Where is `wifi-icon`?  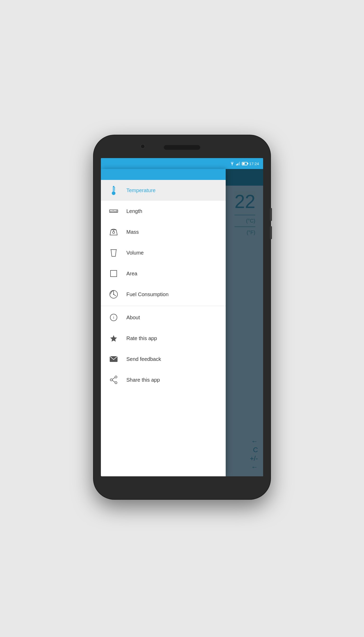 wifi-icon is located at coordinates (232, 164).